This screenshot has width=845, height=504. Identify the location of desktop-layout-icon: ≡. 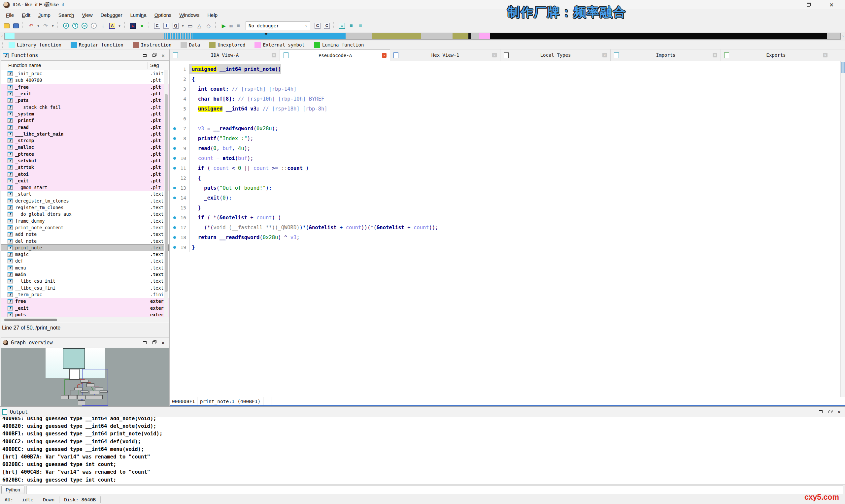
(342, 26).